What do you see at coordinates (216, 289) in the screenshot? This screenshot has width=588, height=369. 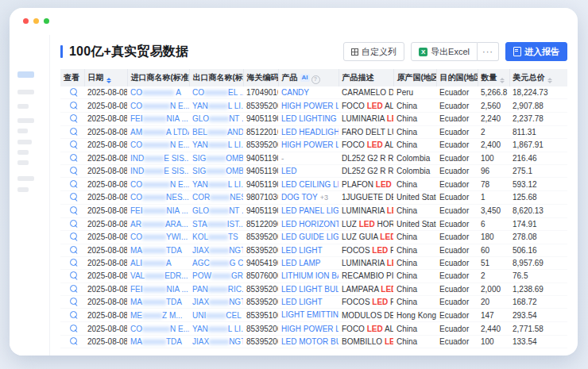 I see `exporter-cell: PANxxxxxRIC...` at bounding box center [216, 289].